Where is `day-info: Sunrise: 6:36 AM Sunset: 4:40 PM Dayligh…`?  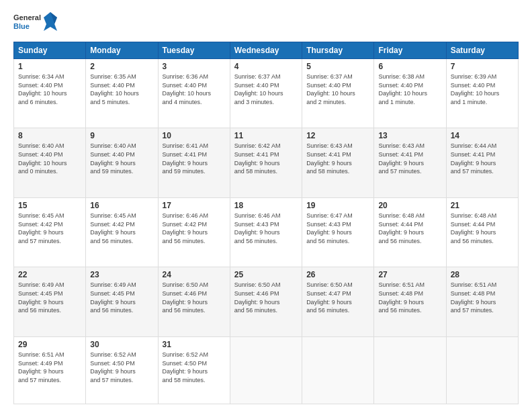
day-info: Sunrise: 6:36 AM Sunset: 4:40 PM Dayligh… is located at coordinates (194, 89).